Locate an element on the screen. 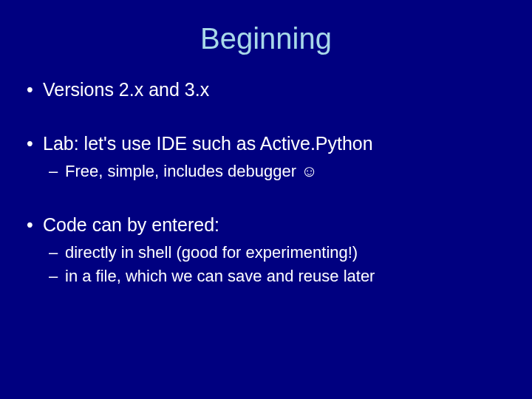 The image size is (532, 399). slide-title: Beginning is located at coordinates (266, 38).